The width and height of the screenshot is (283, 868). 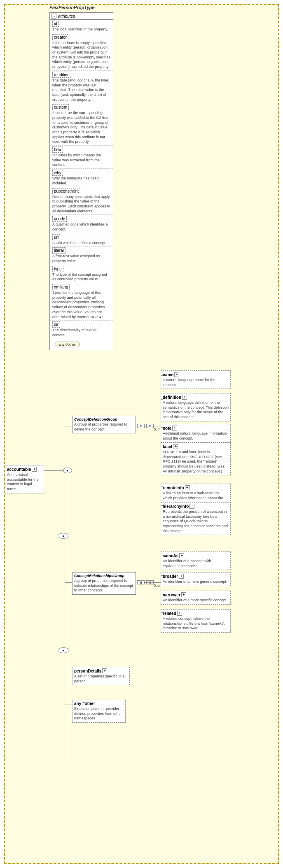 What do you see at coordinates (184, 595) in the screenshot?
I see `concept-narrower-icon: +` at bounding box center [184, 595].